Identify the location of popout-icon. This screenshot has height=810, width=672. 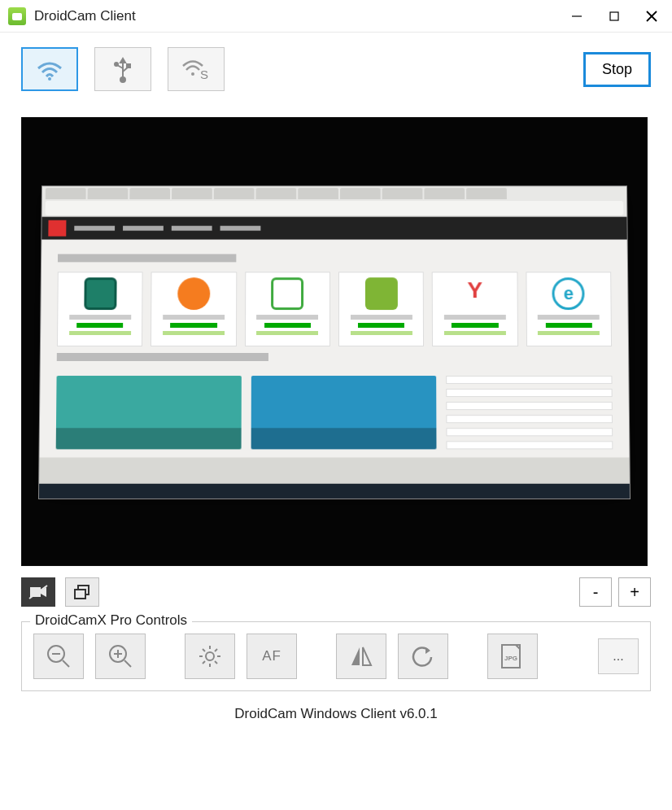
(82, 592).